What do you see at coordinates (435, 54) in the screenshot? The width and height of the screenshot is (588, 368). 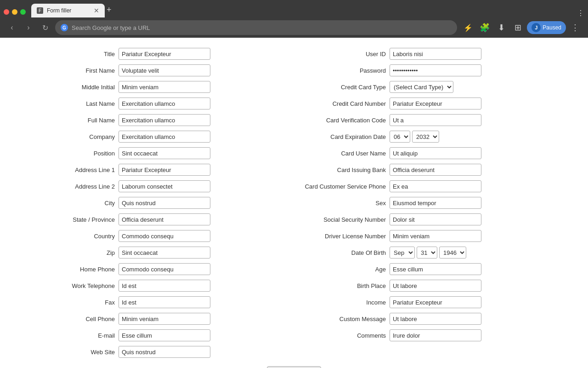 I see `input-user_id` at bounding box center [435, 54].